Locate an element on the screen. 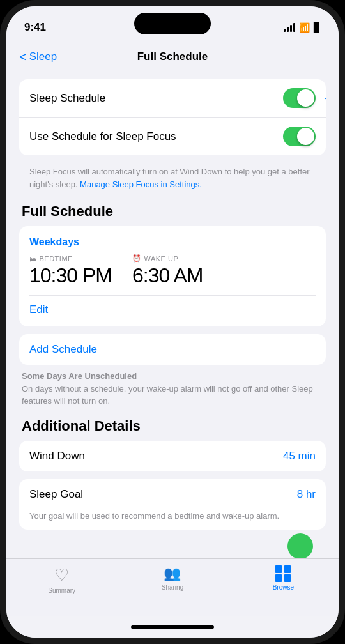 The image size is (345, 644). heart-icon: ♡ is located at coordinates (61, 575).